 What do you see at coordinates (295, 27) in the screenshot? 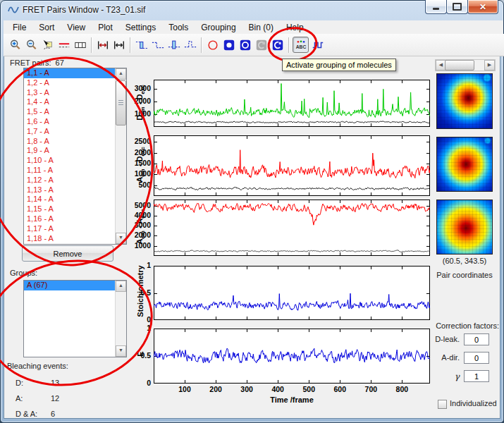
I see `menu-help: Help` at bounding box center [295, 27].